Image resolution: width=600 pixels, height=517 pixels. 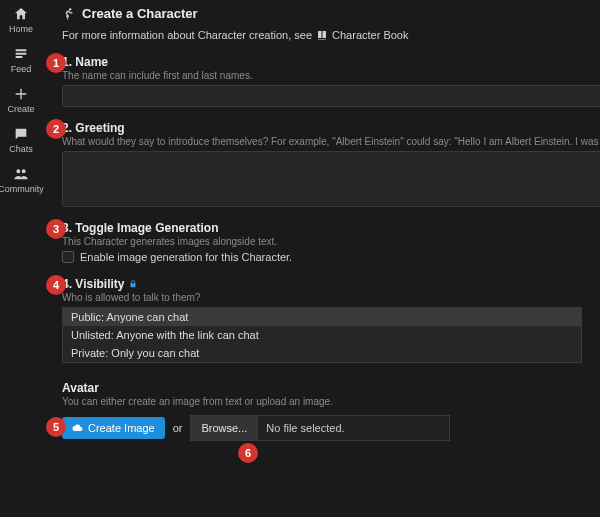 I want to click on book-icon, so click(x=322, y=35).